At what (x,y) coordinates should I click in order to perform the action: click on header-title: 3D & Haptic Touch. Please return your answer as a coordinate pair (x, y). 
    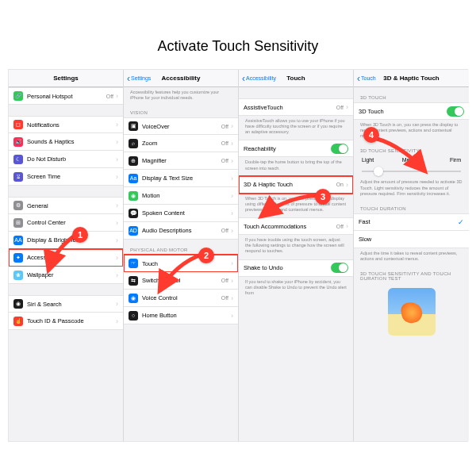
    Looking at the image, I should click on (411, 78).